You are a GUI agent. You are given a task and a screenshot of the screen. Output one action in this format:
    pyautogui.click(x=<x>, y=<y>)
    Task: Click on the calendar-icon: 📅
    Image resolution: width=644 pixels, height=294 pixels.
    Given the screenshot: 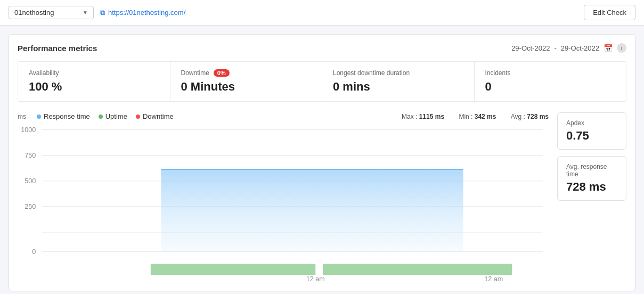 What is the action you would take?
    pyautogui.click(x=608, y=48)
    